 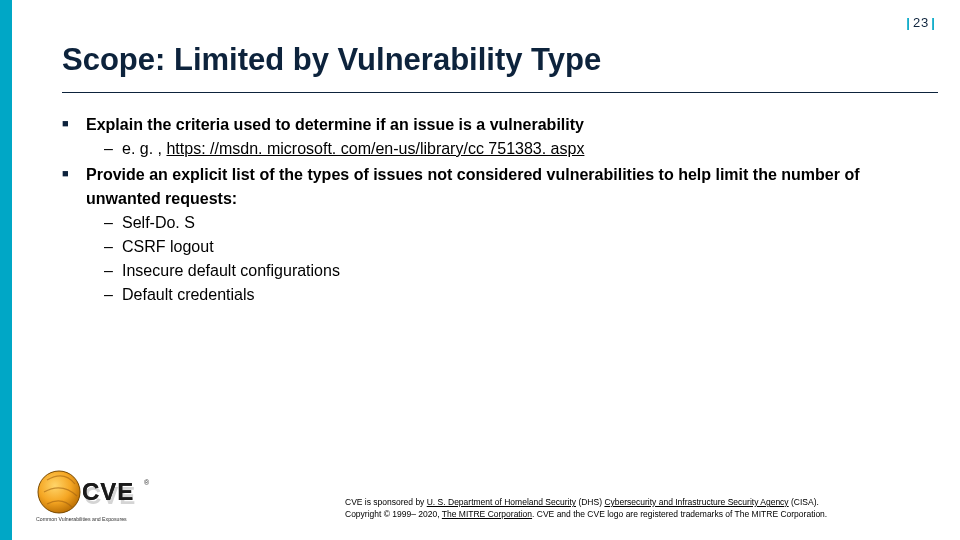 What do you see at coordinates (696, 502) in the screenshot?
I see `cisa-link: Cybersecurity and Infrastructure Securit…` at bounding box center [696, 502].